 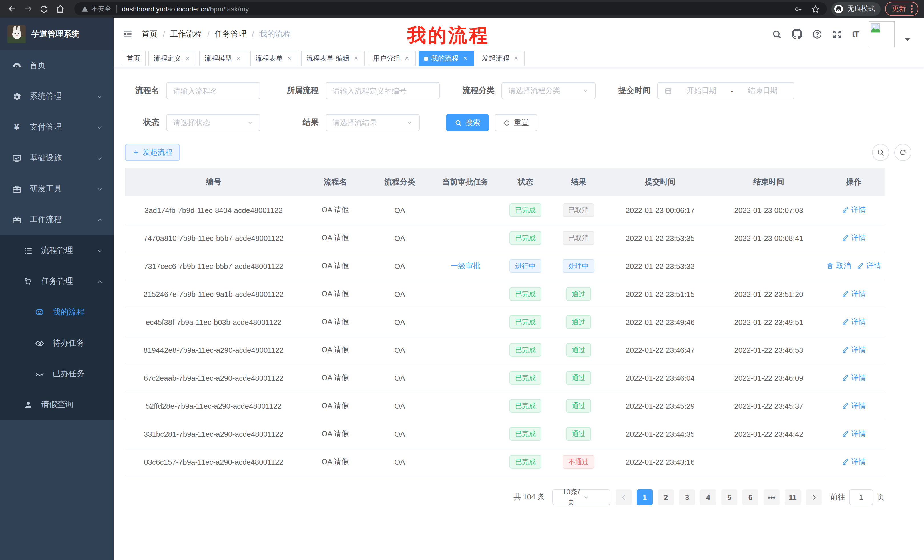 What do you see at coordinates (645, 497) in the screenshot?
I see `page-button-1: 1` at bounding box center [645, 497].